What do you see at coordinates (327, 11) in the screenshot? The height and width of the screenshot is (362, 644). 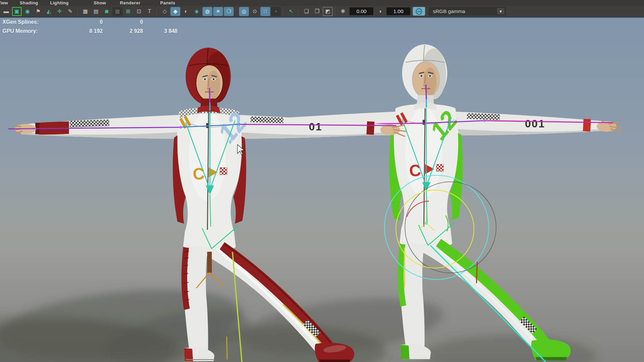 I see `snapshot-icon: ◩` at bounding box center [327, 11].